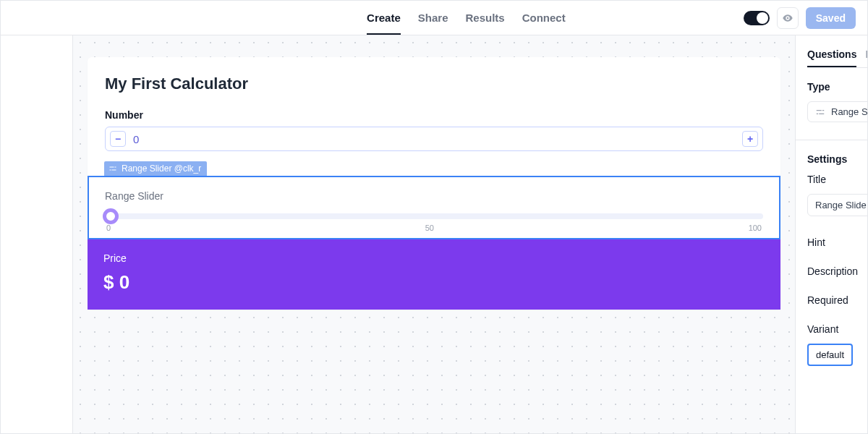  What do you see at coordinates (37, 234) in the screenshot?
I see `left-gutter` at bounding box center [37, 234].